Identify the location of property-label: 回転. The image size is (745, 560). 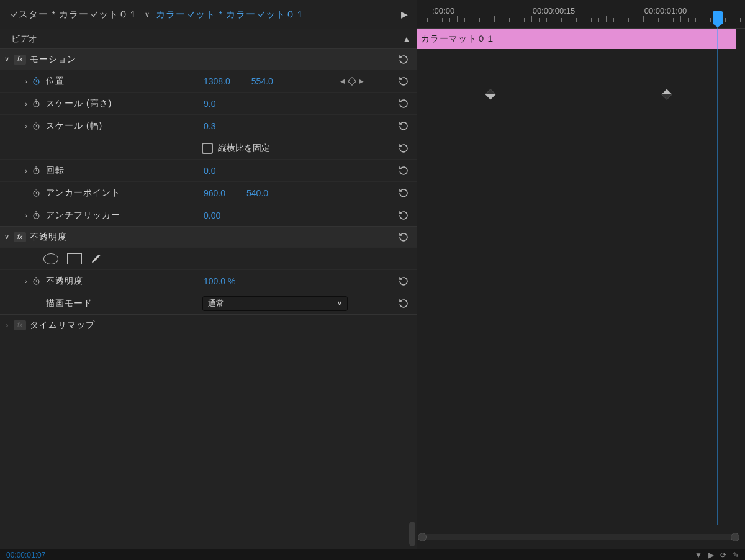
(93, 171).